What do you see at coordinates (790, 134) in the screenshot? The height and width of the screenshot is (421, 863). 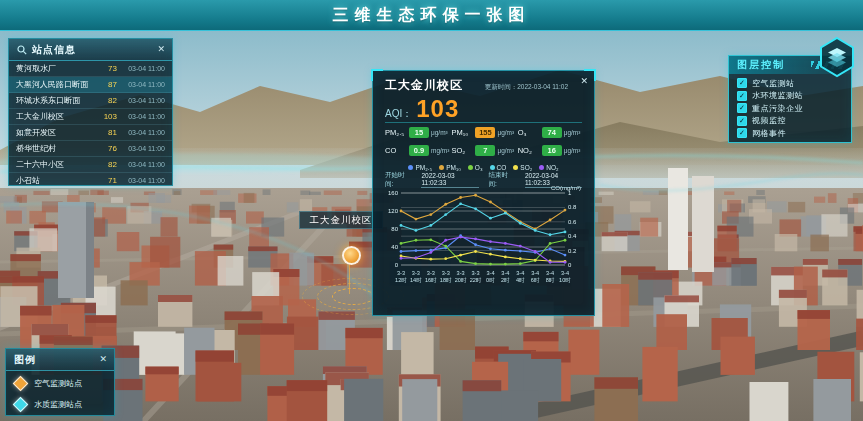 I see `layer-item: ✓网格事件` at bounding box center [790, 134].